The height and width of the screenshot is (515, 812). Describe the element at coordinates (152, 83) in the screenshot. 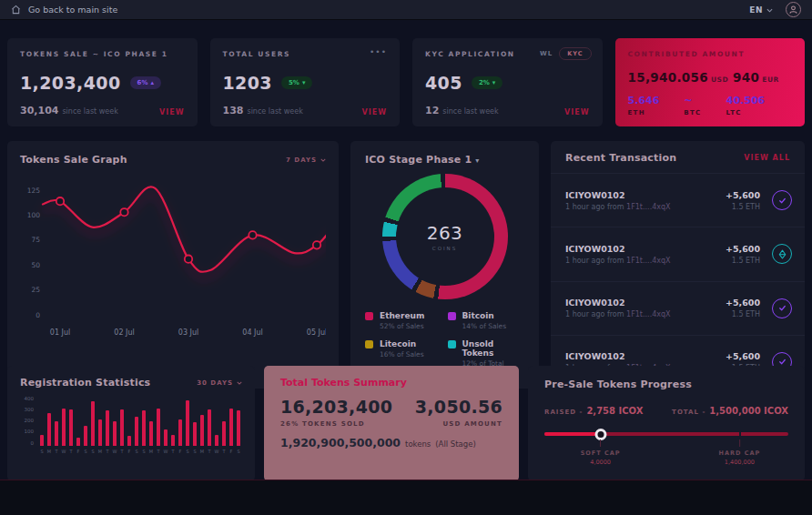

I see `trend-up-icon: ▴` at that location.